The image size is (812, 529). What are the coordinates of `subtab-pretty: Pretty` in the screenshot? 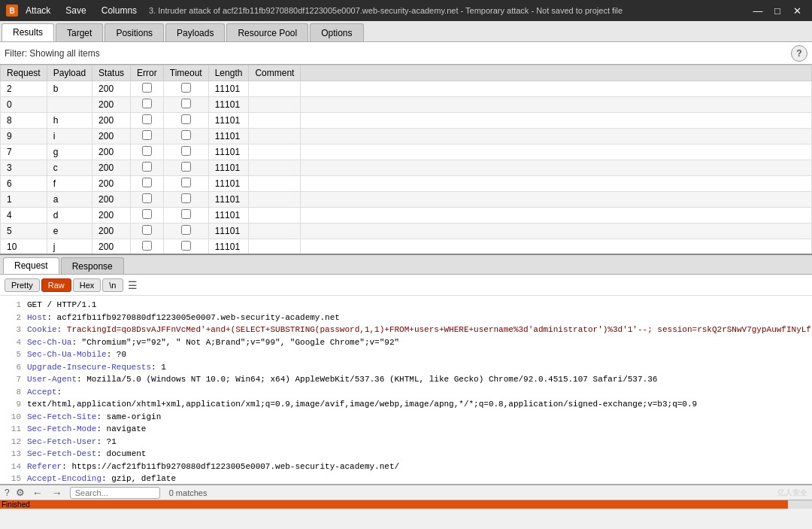 It's located at (23, 285).